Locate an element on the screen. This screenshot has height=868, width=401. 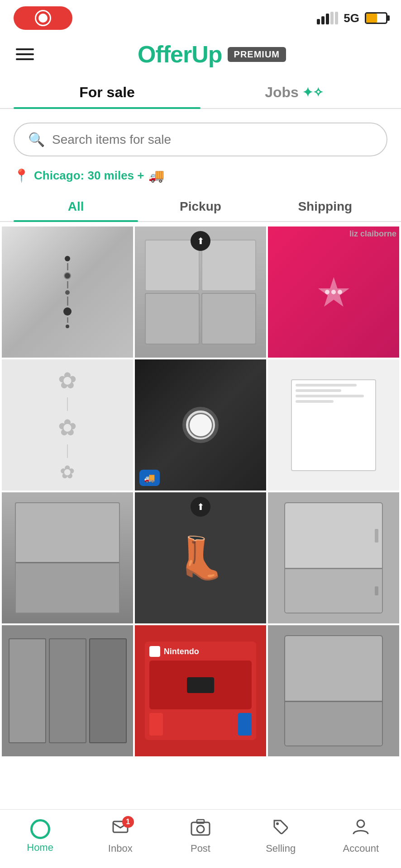
product-img-3: ★ is located at coordinates (334, 292).